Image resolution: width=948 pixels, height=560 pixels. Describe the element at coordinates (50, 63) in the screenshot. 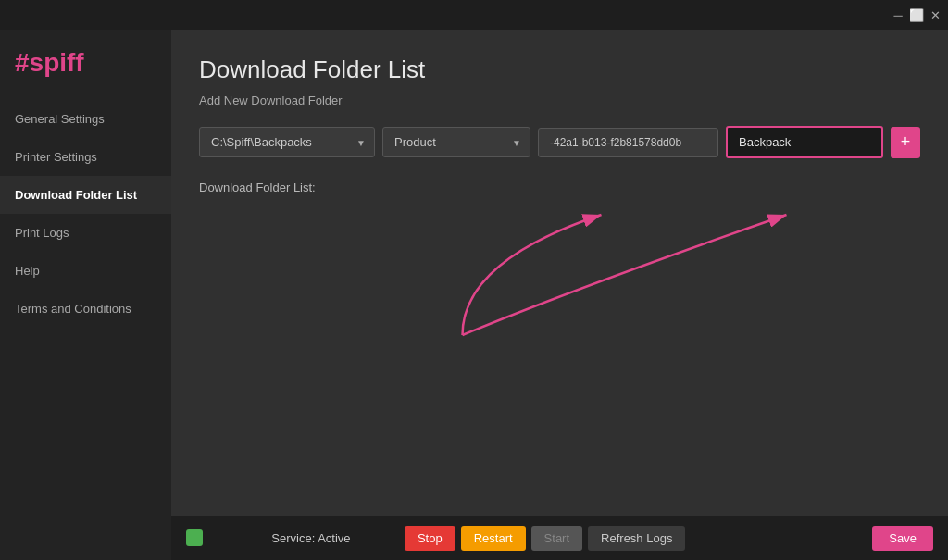

I see `logo-text: #spiff` at that location.